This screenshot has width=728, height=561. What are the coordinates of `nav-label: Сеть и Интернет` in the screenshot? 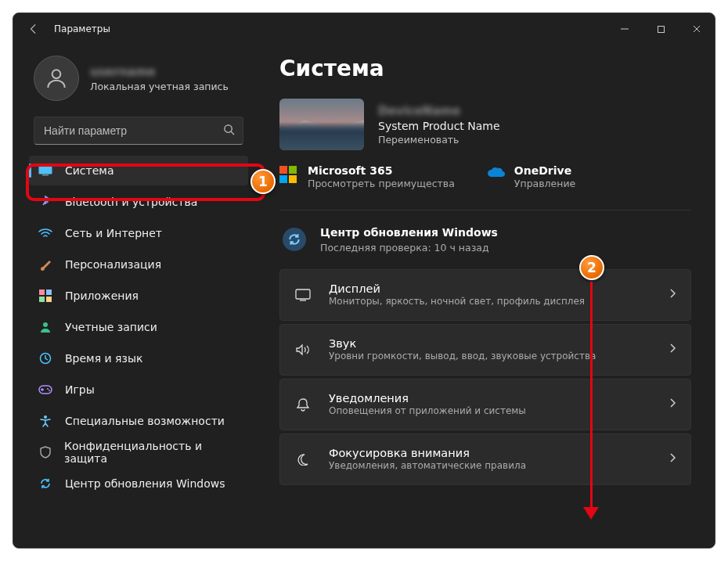 It's located at (114, 233).